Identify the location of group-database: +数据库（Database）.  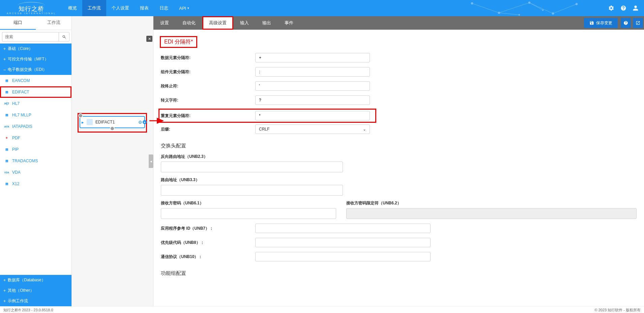
(36, 280).